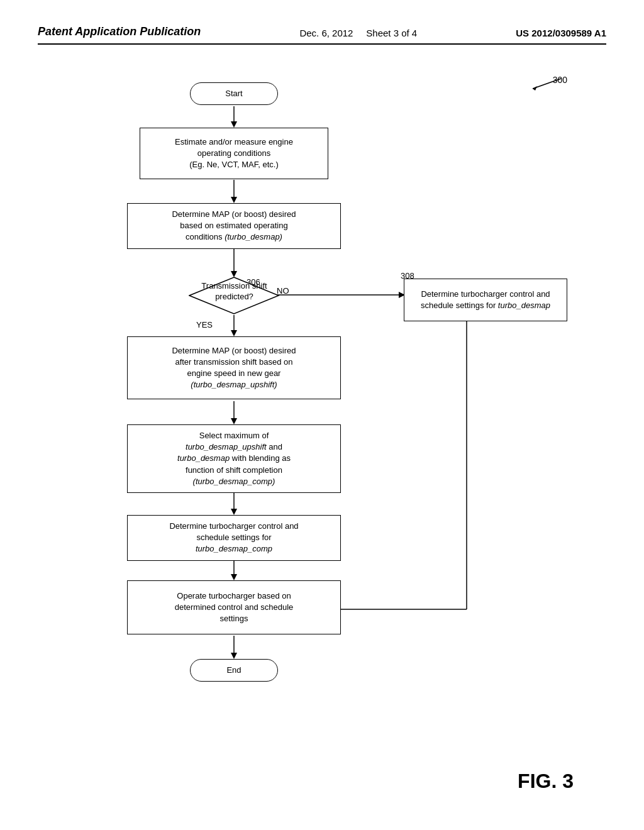 The width and height of the screenshot is (644, 830). Describe the element at coordinates (561, 33) in the screenshot. I see `header-right: US 2012/0309589 A1` at that location.